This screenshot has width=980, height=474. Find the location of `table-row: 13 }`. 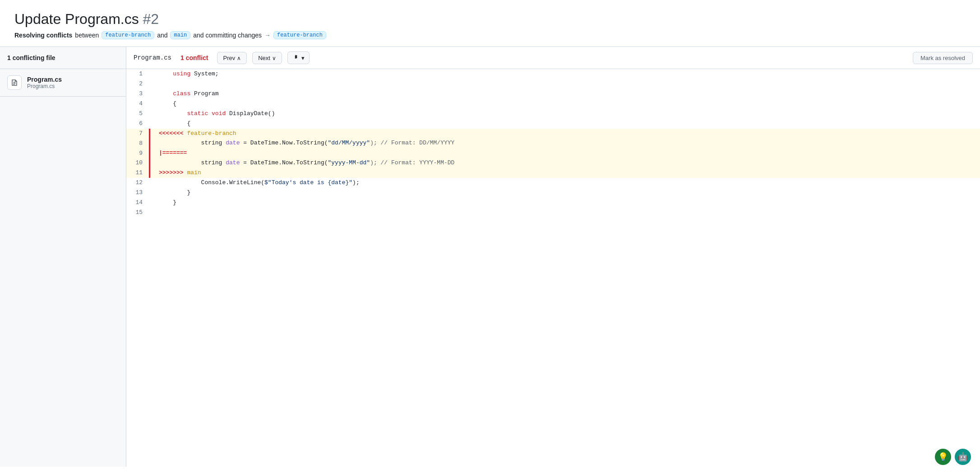

table-row: 13 } is located at coordinates (553, 193).